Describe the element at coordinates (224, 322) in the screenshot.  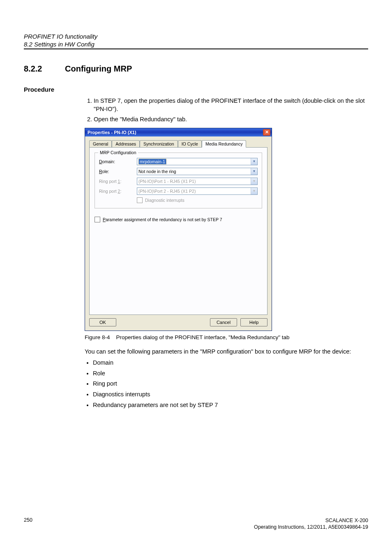
I see `cancel-button: Cancel` at that location.